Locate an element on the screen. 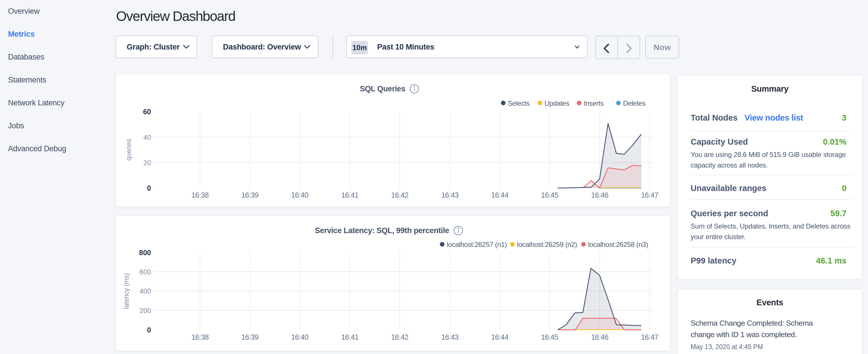 The width and height of the screenshot is (868, 354). svg-text: 600 is located at coordinates (145, 272).